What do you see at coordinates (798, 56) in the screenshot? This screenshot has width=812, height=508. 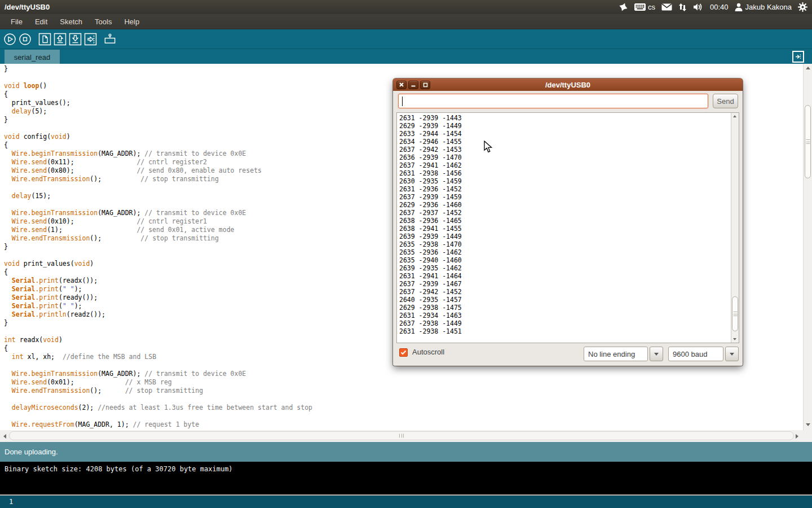 I see `tab-menu-button` at bounding box center [798, 56].